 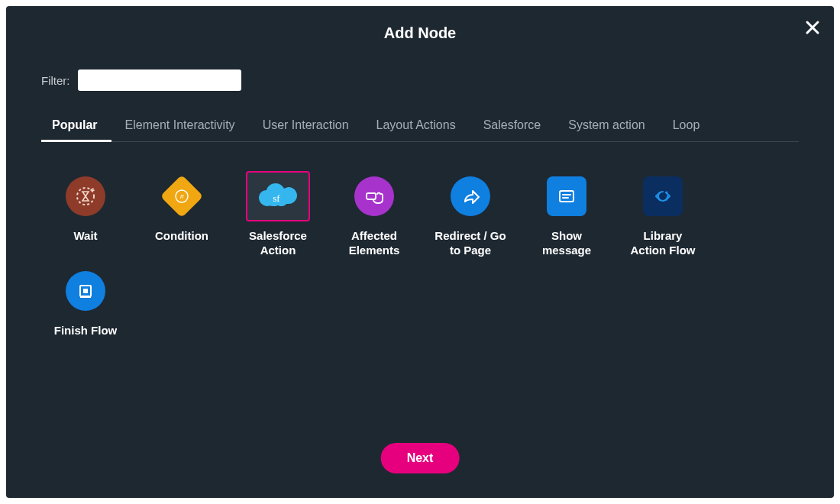 I want to click on svg-text: If, so click(x=182, y=197).